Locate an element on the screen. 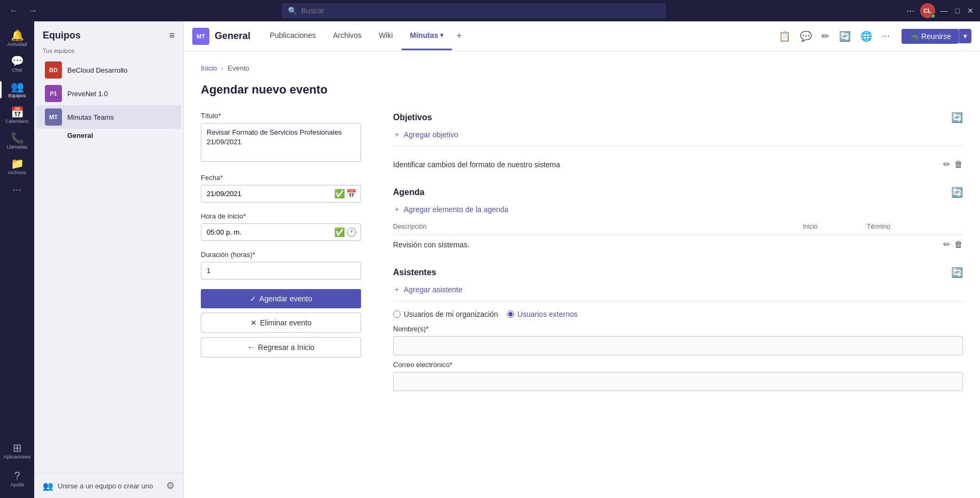  add-objetivo-button: ＋ Agregar objetivo is located at coordinates (678, 135).